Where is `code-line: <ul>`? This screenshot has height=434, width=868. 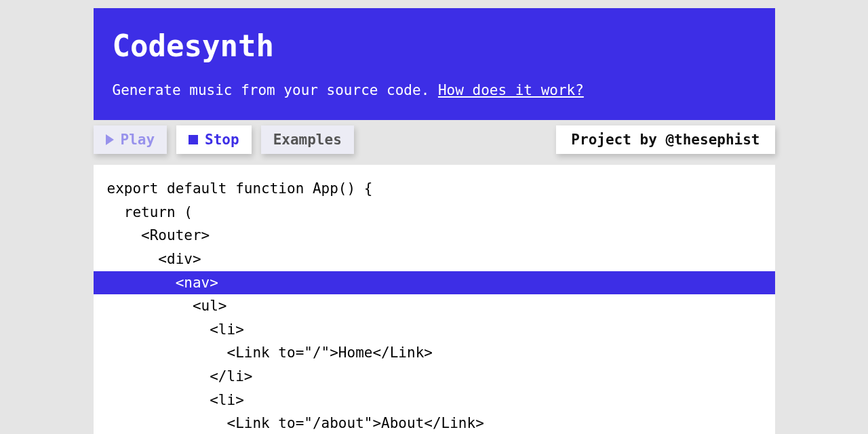
code-line: <ul> is located at coordinates (434, 307).